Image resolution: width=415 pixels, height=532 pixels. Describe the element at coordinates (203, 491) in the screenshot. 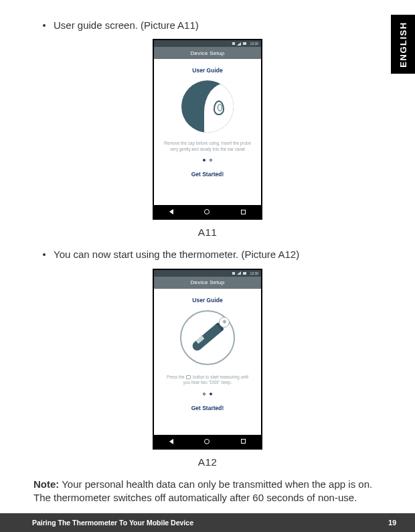

I see `note-text: Your personal health data can only be tr…` at that location.